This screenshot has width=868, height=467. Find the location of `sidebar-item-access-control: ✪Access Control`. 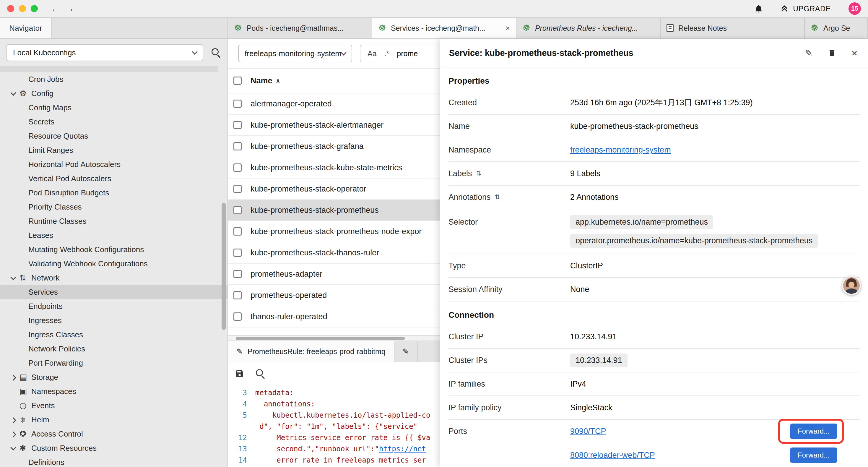

sidebar-item-access-control: ✪Access Control is located at coordinates (114, 434).